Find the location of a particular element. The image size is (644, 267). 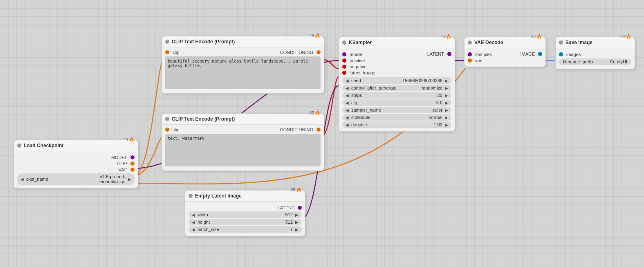

cfg-label: cfg is located at coordinates (373, 103).